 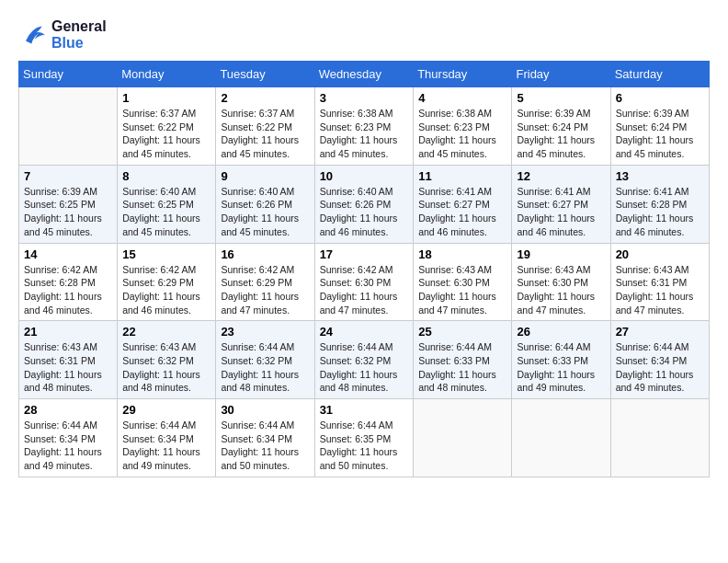 What do you see at coordinates (364, 331) in the screenshot?
I see `day-number: 24` at bounding box center [364, 331].